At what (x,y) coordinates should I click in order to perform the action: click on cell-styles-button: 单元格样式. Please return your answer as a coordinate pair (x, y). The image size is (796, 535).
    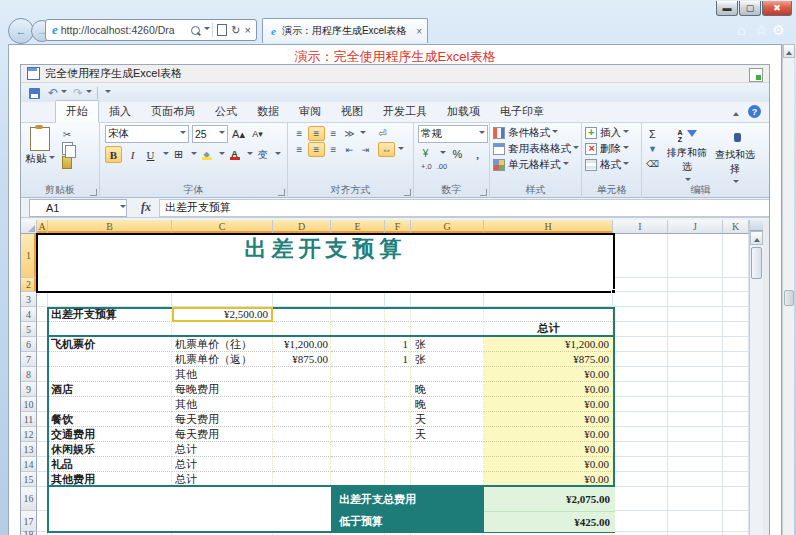
    Looking at the image, I should click on (536, 165).